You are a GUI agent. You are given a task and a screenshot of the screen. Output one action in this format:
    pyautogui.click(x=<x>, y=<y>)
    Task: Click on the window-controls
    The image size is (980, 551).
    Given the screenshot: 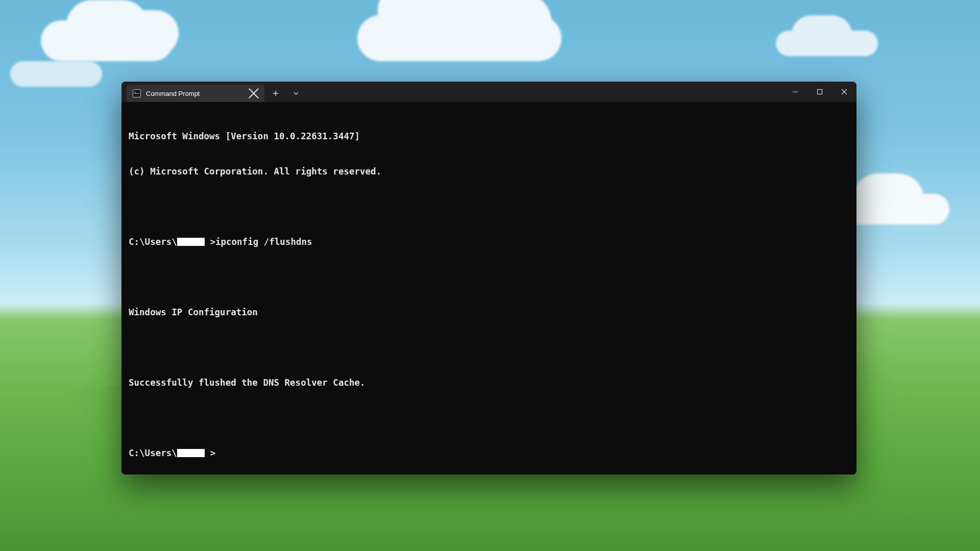 What is the action you would take?
    pyautogui.click(x=820, y=92)
    